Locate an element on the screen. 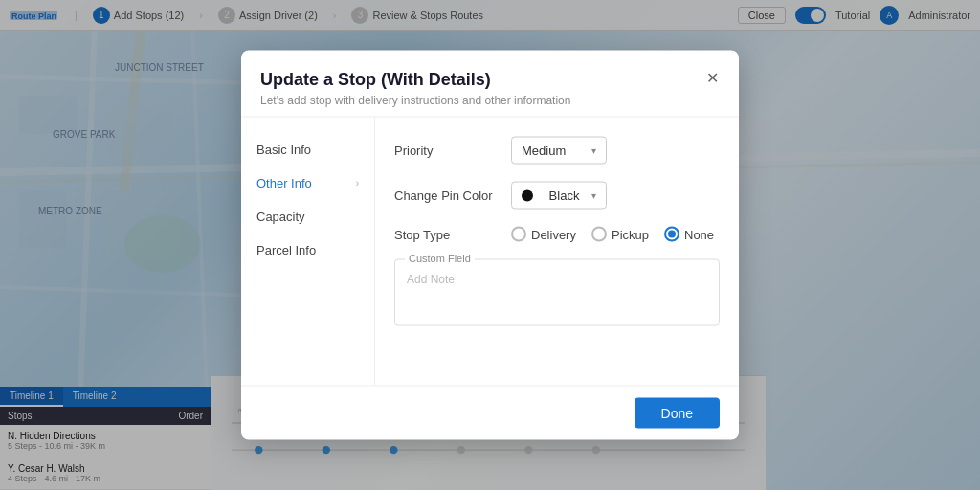 The image size is (980, 490). nav-item-other-info: Other Info › is located at coordinates (308, 184).